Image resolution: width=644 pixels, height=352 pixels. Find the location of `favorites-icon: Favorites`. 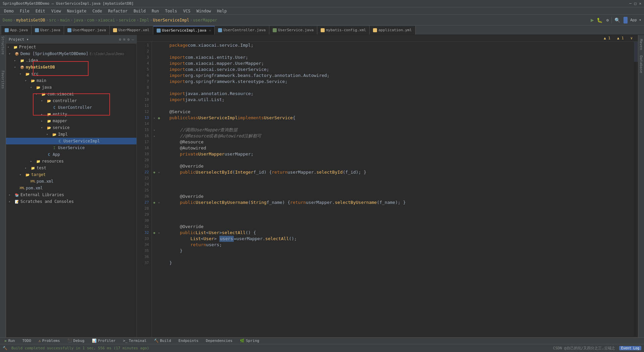

favorites-icon: Favorites is located at coordinates (3, 80).